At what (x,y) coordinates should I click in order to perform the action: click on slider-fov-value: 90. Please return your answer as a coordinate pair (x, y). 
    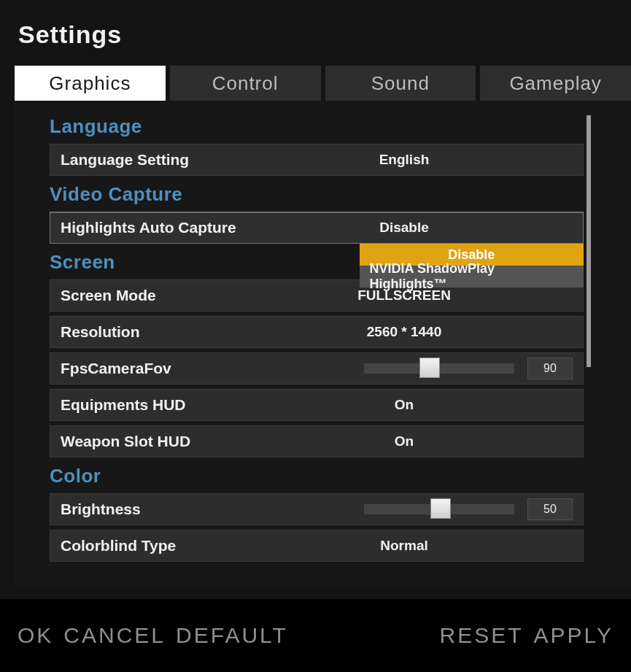
    Looking at the image, I should click on (550, 368).